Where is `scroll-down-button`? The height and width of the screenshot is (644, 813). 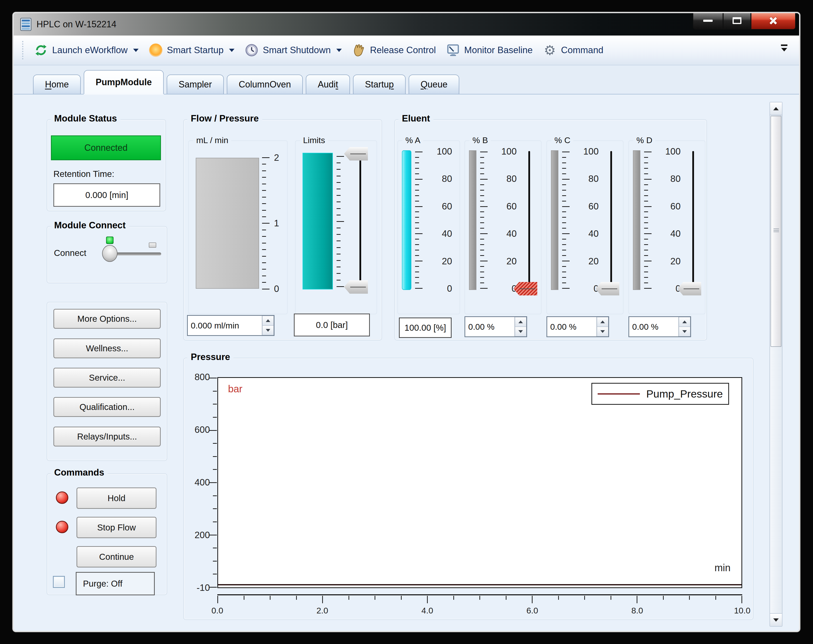 scroll-down-button is located at coordinates (776, 620).